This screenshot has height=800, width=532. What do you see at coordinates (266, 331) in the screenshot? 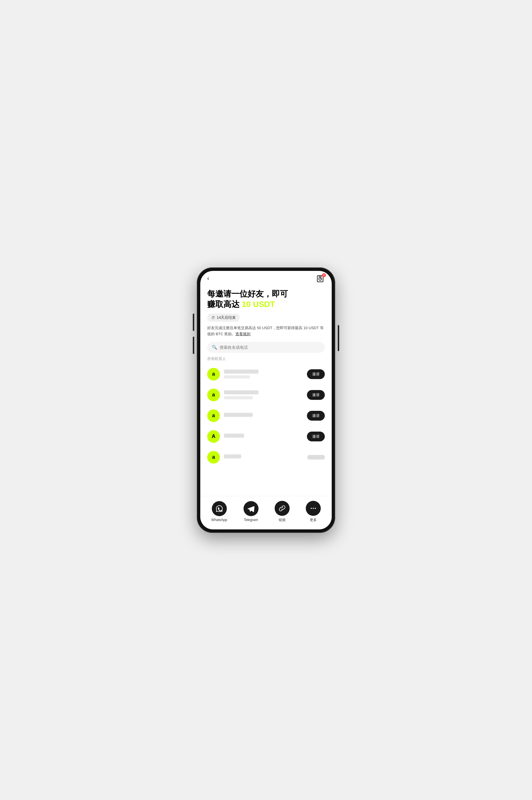
I see `description-text: 好友完成注册且单笔交易高达 50 USDT，您即可获得最高 10 USDT 等值…` at bounding box center [266, 331].